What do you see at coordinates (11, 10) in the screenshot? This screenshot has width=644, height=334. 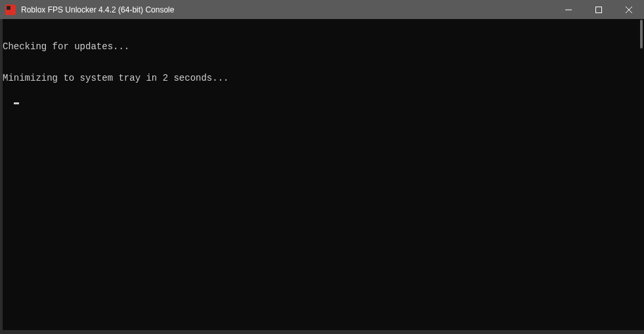 I see `app-icon` at bounding box center [11, 10].